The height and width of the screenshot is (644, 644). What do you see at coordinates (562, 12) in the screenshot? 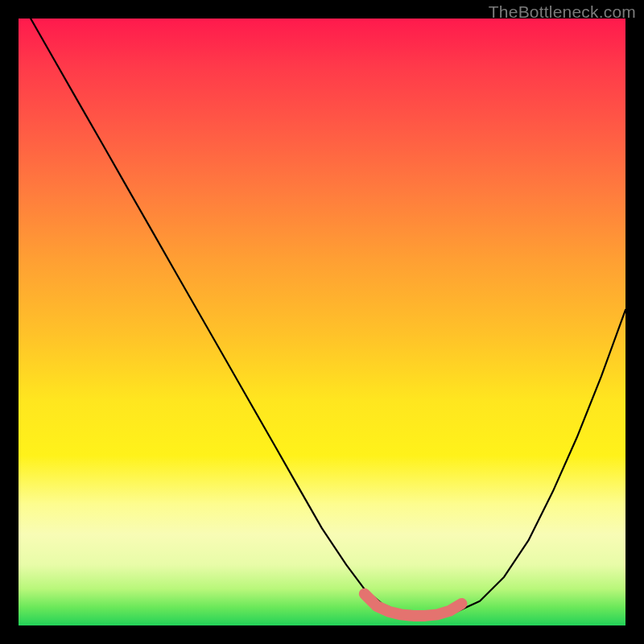
I see `watermark-text: TheBottleneck.com` at bounding box center [562, 12].